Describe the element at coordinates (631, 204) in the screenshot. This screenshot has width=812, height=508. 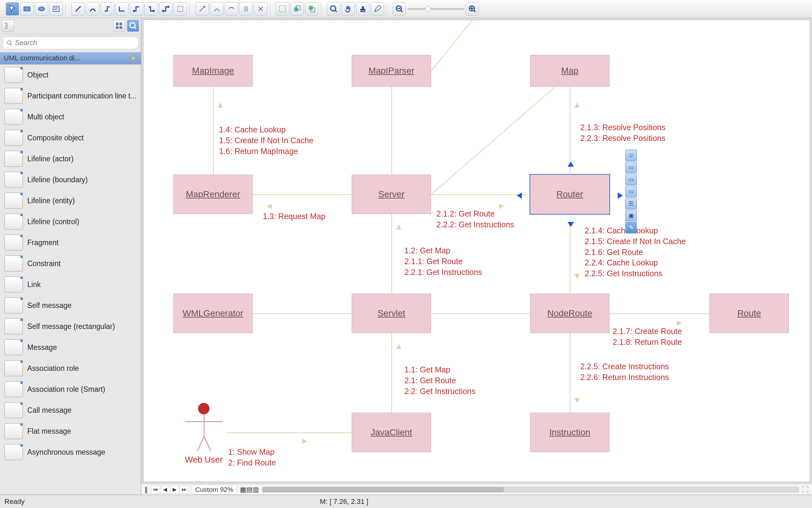
I see `ctx-list-icon: ☰` at that location.